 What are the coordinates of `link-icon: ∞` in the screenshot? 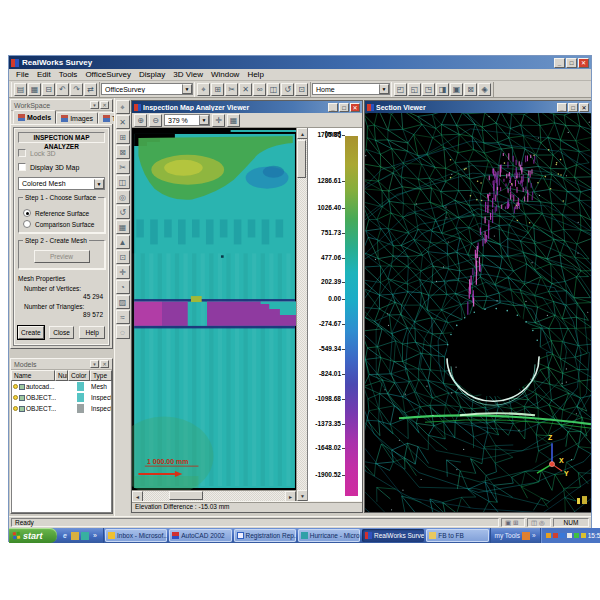 It's located at (260, 90).